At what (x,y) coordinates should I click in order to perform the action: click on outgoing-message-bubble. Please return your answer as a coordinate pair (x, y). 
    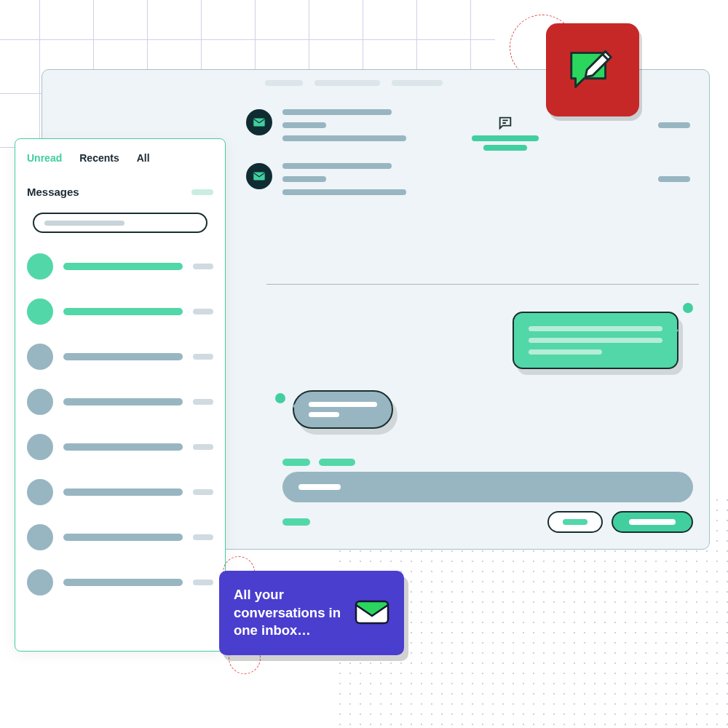
    Looking at the image, I should click on (603, 336).